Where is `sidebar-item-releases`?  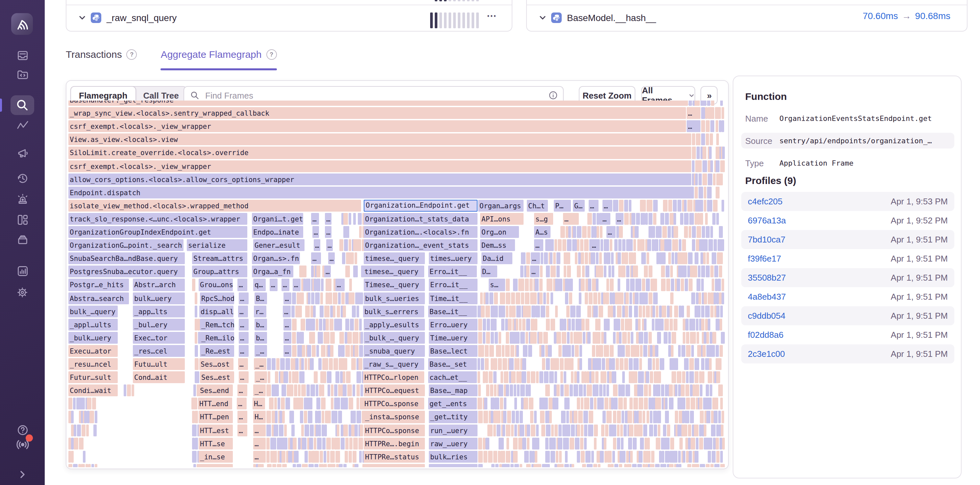 sidebar-item-releases is located at coordinates (22, 178).